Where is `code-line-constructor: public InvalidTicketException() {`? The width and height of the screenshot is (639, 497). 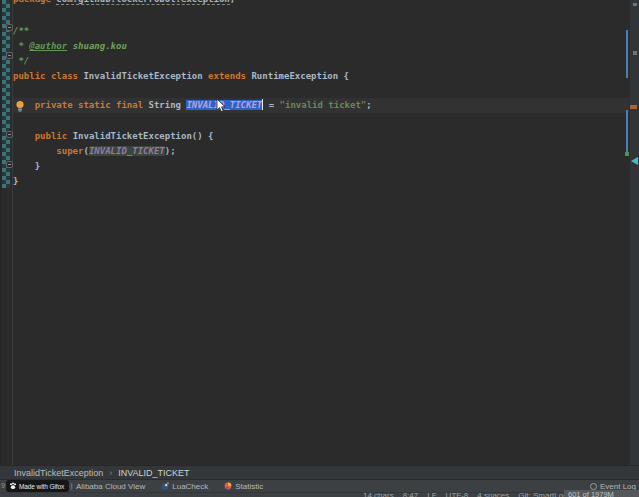 code-line-constructor: public InvalidTicketException() { is located at coordinates (114, 136).